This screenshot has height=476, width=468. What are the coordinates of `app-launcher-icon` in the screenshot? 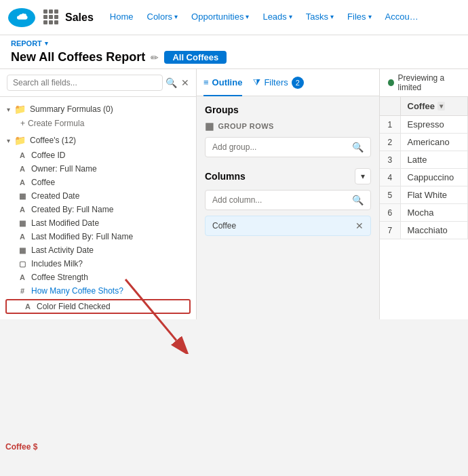 It's located at (52, 18).